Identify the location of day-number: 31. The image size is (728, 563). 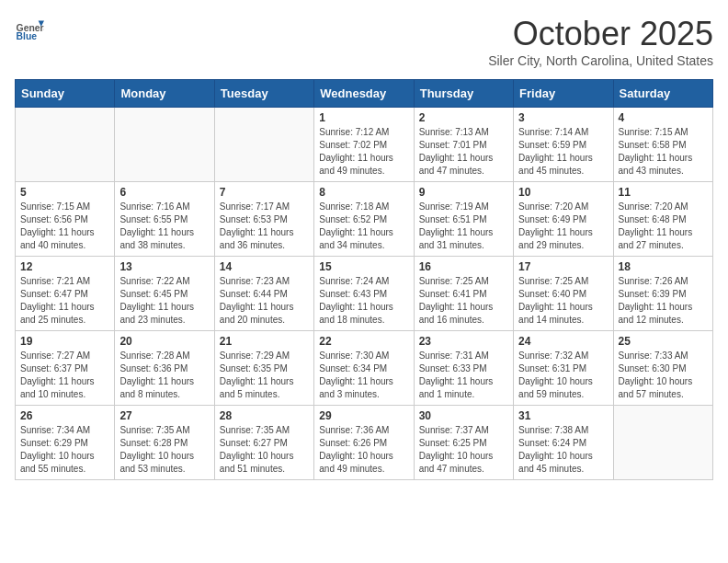
(563, 416).